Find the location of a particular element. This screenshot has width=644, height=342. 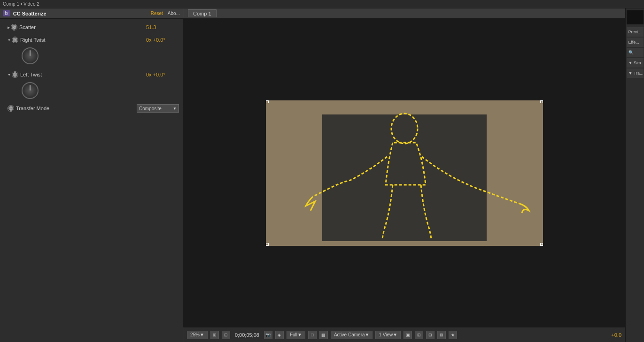

left-twist-dial is located at coordinates (30, 91).